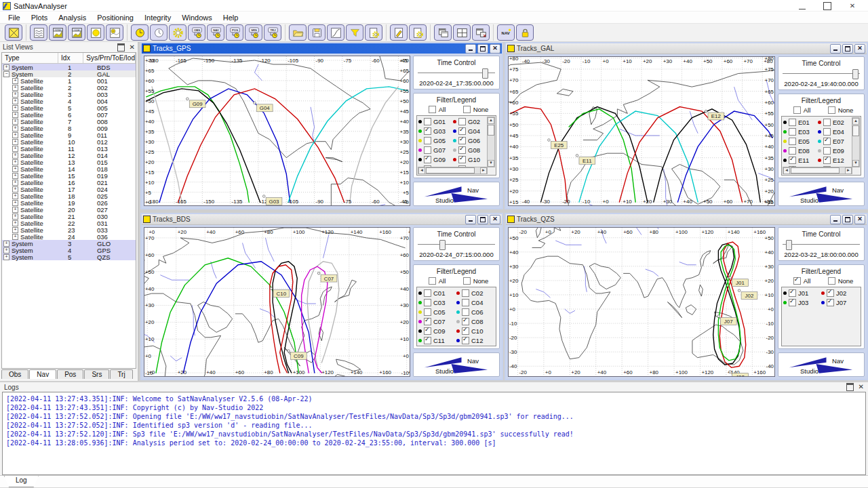  I want to click on trj-time-button: TRJ, so click(273, 33).